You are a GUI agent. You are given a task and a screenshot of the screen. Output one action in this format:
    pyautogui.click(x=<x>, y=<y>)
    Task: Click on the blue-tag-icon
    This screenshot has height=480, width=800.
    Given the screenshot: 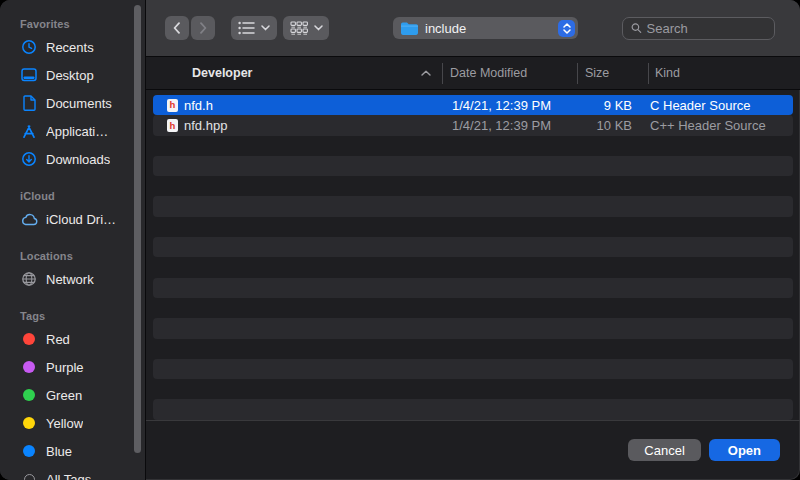 What is the action you would take?
    pyautogui.click(x=29, y=451)
    